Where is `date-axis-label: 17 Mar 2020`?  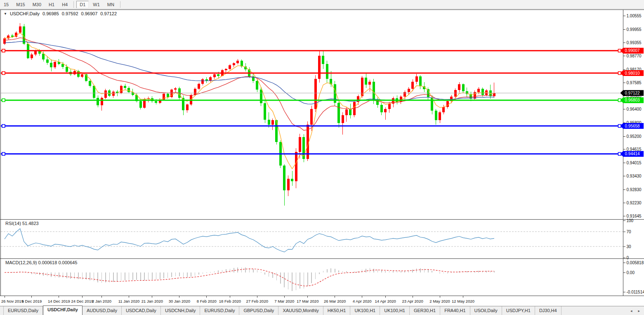 date-axis-label: 17 Mar 2020 is located at coordinates (308, 301).